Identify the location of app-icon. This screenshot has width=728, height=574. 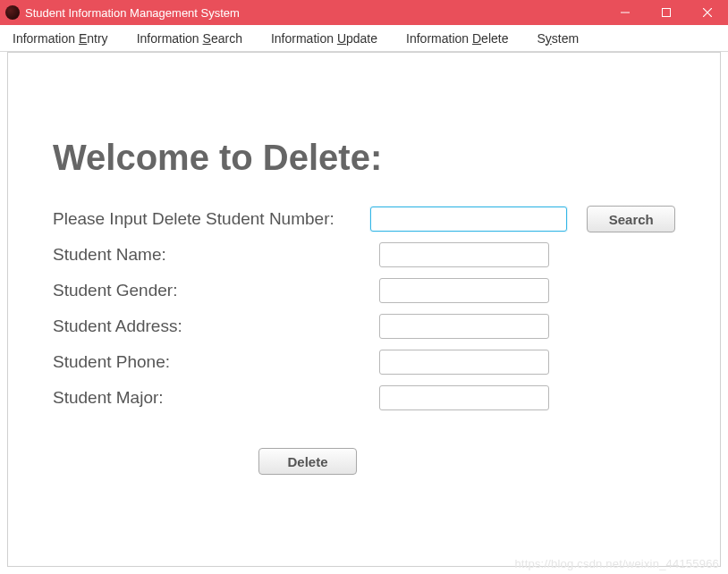
(13, 13).